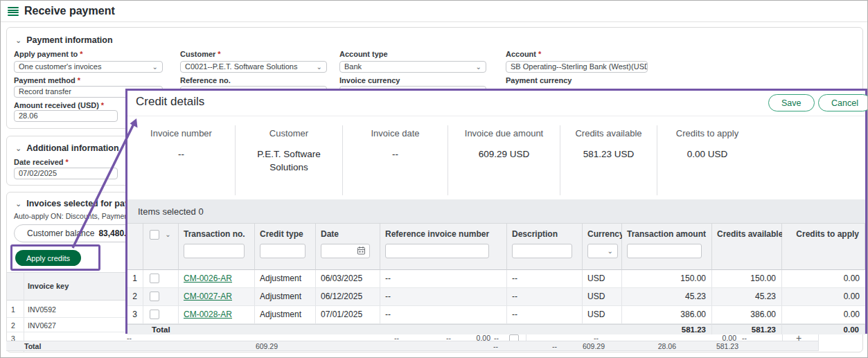  What do you see at coordinates (664, 251) in the screenshot?
I see `transaction-amount-filter-input` at bounding box center [664, 251].